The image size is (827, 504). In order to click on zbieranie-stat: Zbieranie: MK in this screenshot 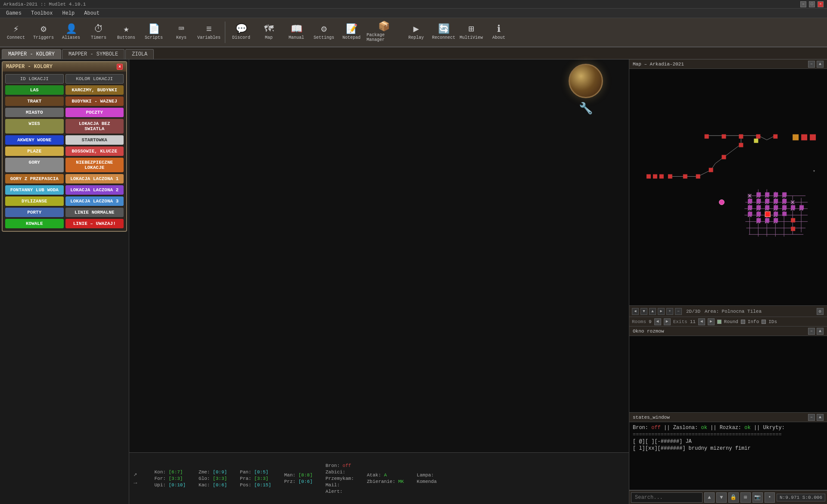, I will do `click(386, 482)`.